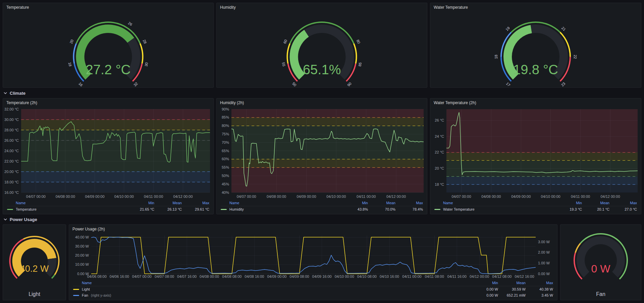 The height and width of the screenshot is (303, 644). I want to click on svg-text: 32.00 °C, so click(11, 109).